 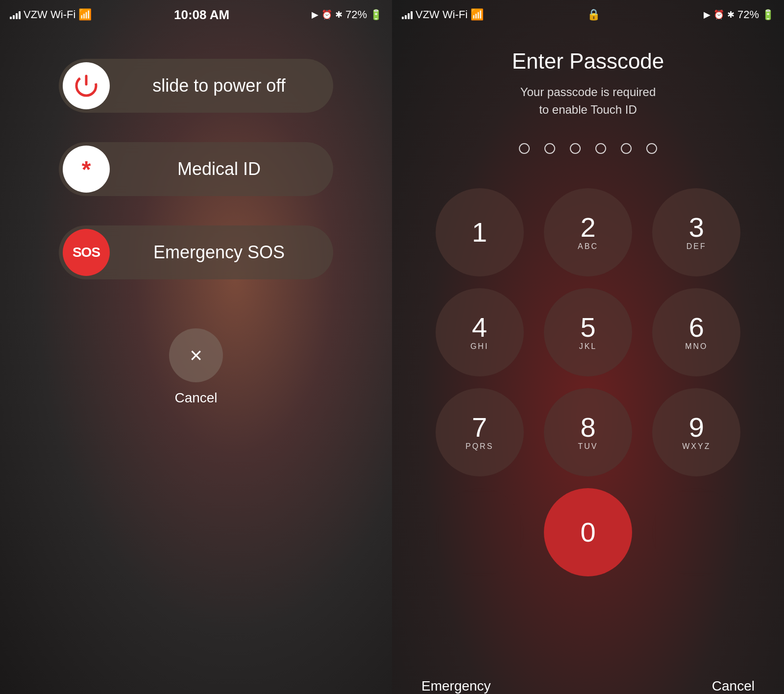 I want to click on location-icon-left: ▶, so click(x=315, y=15).